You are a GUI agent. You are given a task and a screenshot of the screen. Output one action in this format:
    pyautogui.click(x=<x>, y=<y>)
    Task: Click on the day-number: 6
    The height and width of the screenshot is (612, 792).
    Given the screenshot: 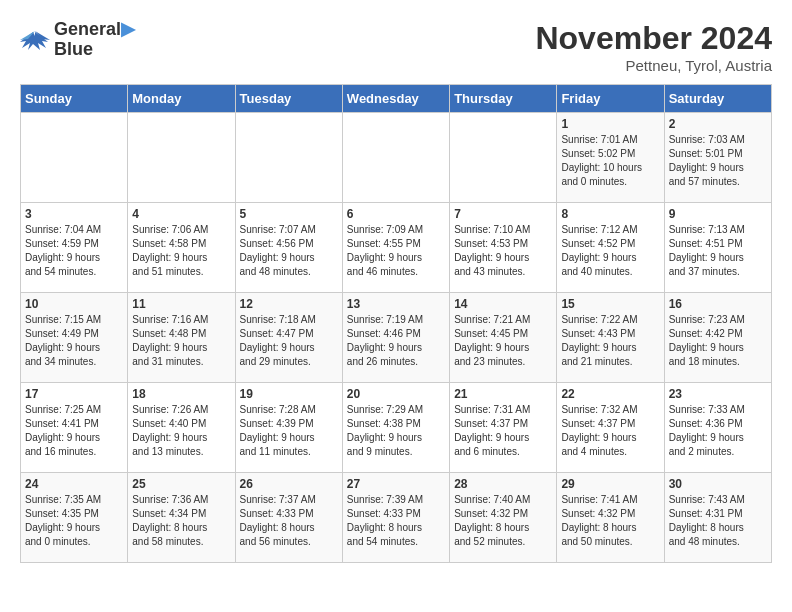 What is the action you would take?
    pyautogui.click(x=396, y=214)
    